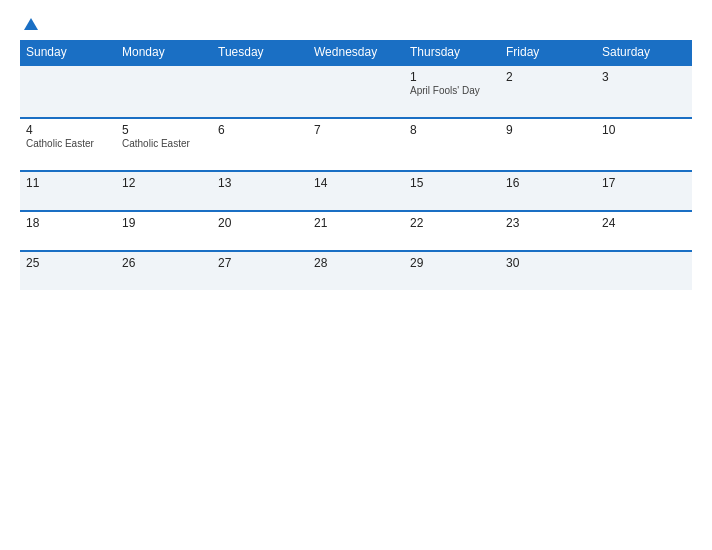 The width and height of the screenshot is (712, 550). What do you see at coordinates (452, 130) in the screenshot?
I see `day-number: 8` at bounding box center [452, 130].